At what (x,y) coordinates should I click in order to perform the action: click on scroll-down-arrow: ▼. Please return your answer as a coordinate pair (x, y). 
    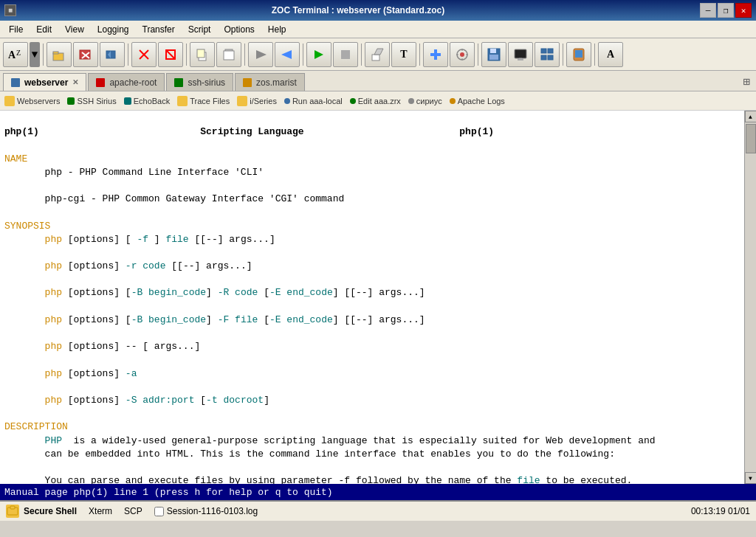
    Looking at the image, I should click on (751, 478).